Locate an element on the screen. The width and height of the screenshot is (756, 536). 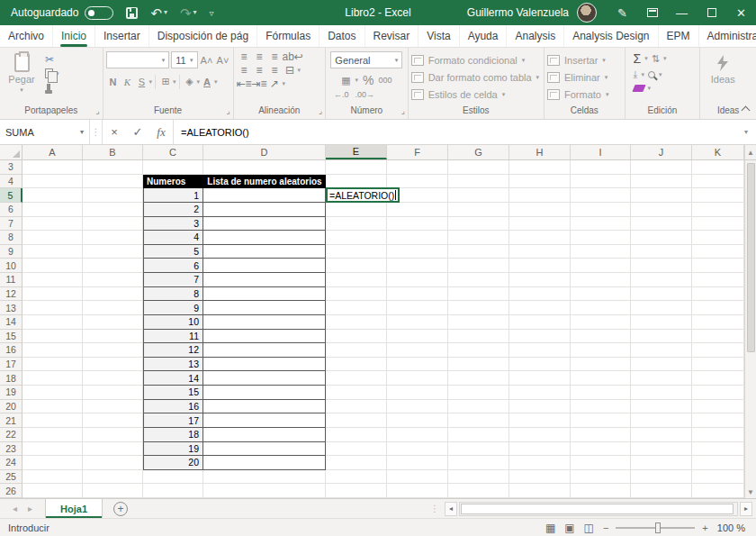
cell-H4 is located at coordinates (540, 182).